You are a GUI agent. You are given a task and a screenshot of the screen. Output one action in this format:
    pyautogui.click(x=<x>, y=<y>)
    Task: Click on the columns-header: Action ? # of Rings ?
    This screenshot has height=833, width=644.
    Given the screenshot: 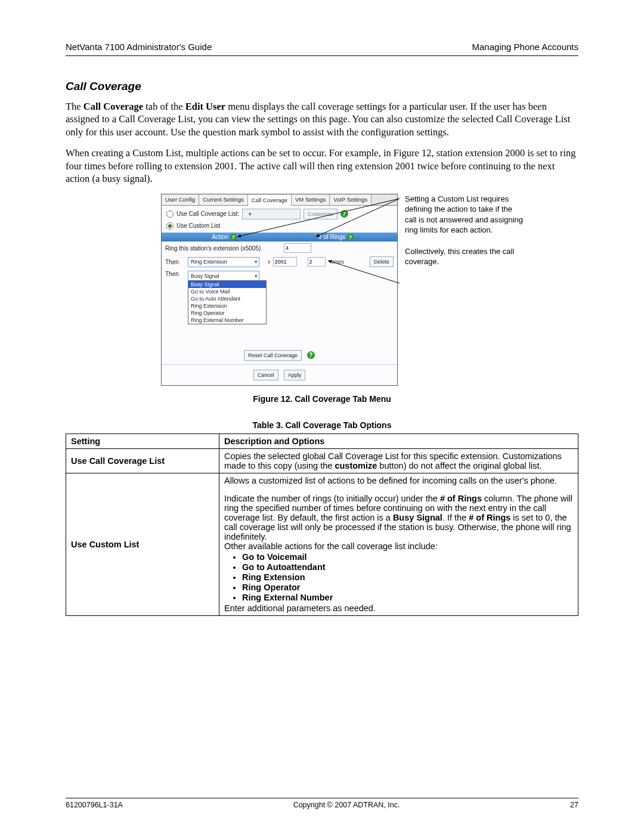 What is the action you would take?
    pyautogui.click(x=279, y=237)
    